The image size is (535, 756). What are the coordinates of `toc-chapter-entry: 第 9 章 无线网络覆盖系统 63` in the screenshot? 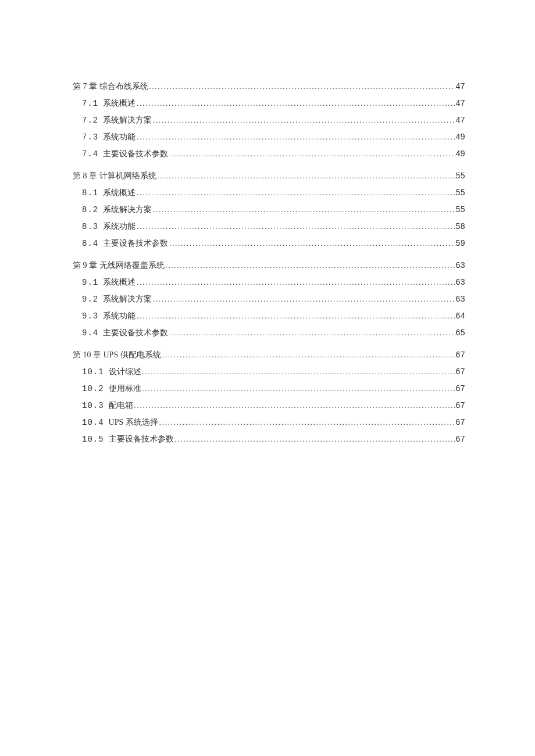 It's located at (269, 266).